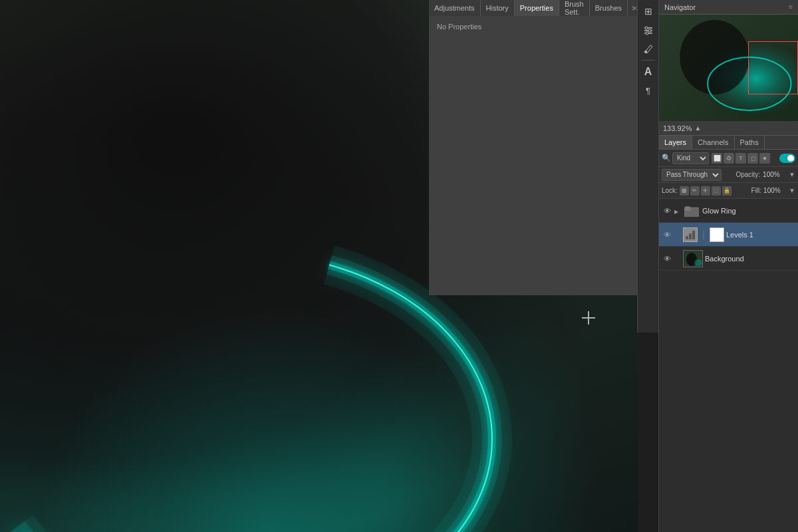 Image resolution: width=798 pixels, height=532 pixels. What do you see at coordinates (666, 158) in the screenshot?
I see `filter-search-icon: 🔍` at bounding box center [666, 158].